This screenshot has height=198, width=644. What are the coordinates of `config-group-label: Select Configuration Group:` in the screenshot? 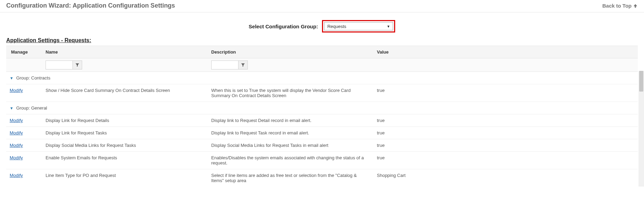 It's located at (284, 26).